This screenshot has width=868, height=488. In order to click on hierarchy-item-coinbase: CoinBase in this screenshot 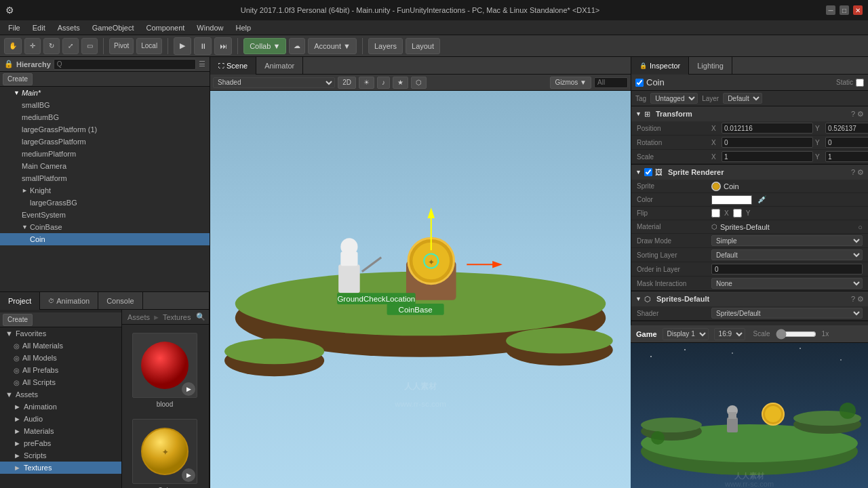, I will do `click(104, 227)`.